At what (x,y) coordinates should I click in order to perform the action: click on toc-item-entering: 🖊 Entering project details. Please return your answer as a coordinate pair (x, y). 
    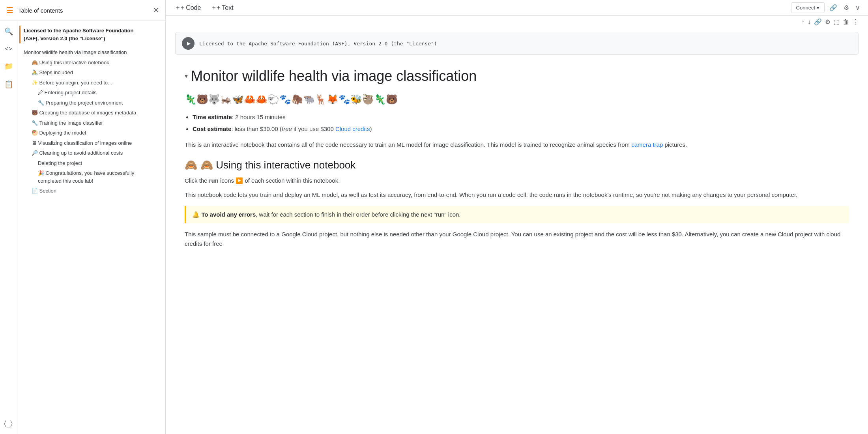
    Looking at the image, I should click on (92, 93).